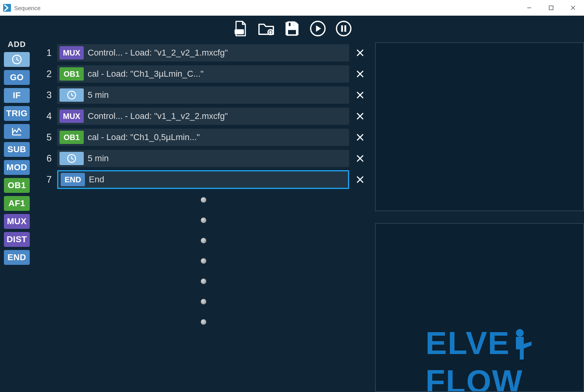 This screenshot has height=392, width=584. Describe the element at coordinates (204, 116) in the screenshot. I see `sequence-row: 4MUXControl... - Load: "v1_1_v2_2.mxcfg"` at that location.